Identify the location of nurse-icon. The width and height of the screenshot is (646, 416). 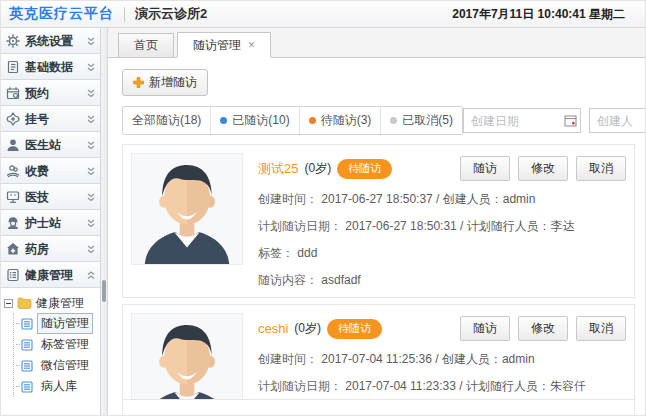
(13, 223).